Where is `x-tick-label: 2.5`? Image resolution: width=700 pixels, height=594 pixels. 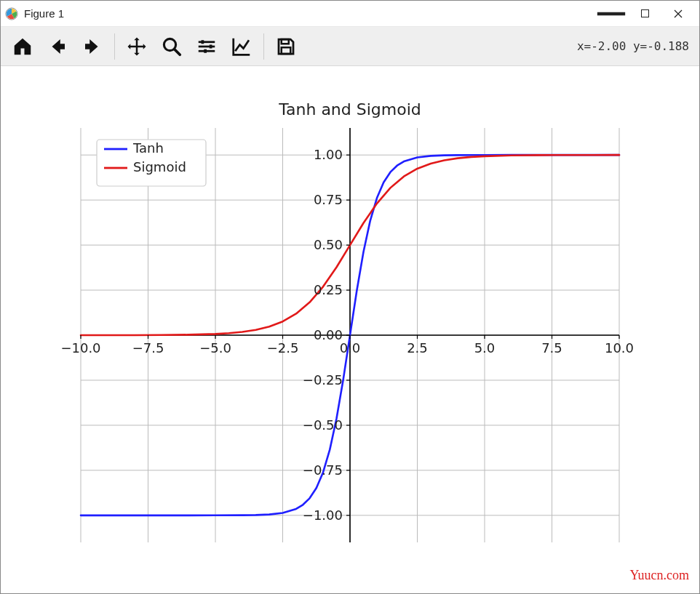
x-tick-label: 2.5 is located at coordinates (418, 348).